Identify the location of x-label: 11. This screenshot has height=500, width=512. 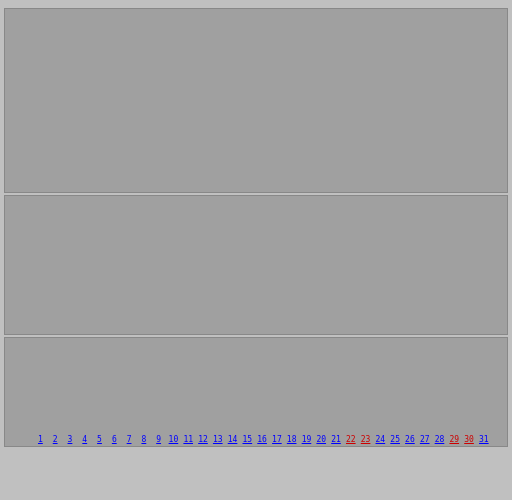
(188, 440).